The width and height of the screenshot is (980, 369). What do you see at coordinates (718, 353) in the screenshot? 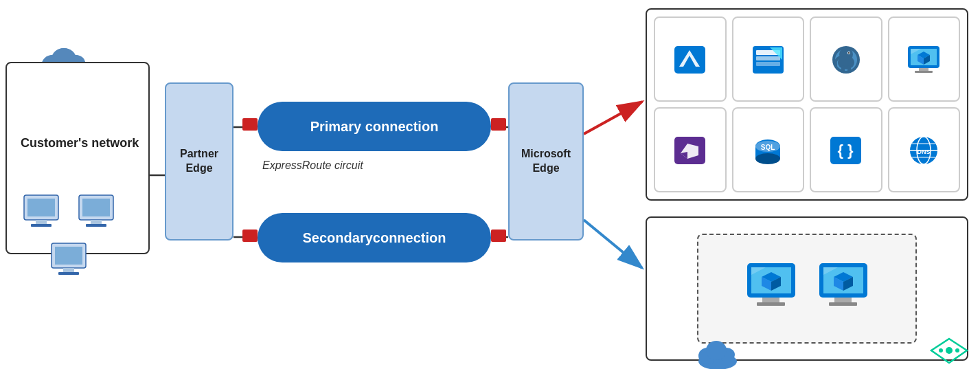
I see `vnet-cloud-icon` at bounding box center [718, 353].